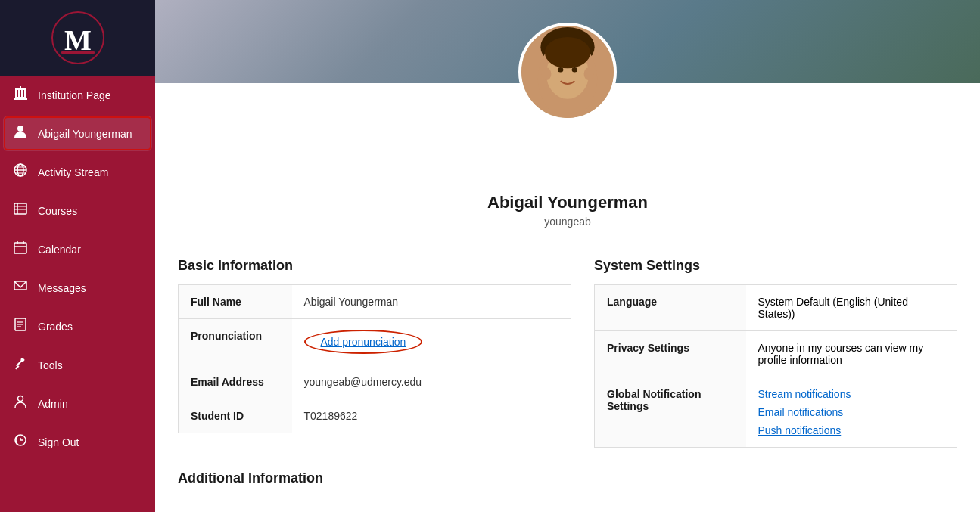 Image resolution: width=980 pixels, height=512 pixels. Describe the element at coordinates (363, 342) in the screenshot. I see `add-pronunciation-link: Add pronunciation` at that location.